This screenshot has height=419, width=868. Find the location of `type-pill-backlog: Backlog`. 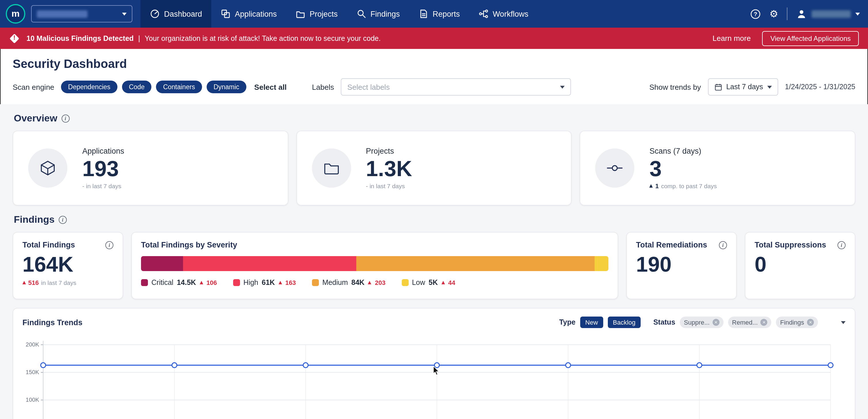

type-pill-backlog: Backlog is located at coordinates (624, 322).